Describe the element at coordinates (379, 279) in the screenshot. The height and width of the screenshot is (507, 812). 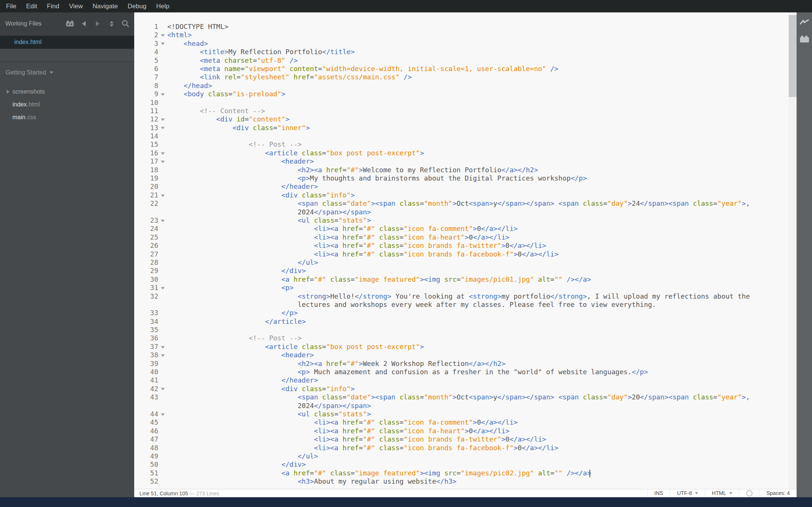
I see `code-text: <a href="#" class="image featured"><img …` at that location.